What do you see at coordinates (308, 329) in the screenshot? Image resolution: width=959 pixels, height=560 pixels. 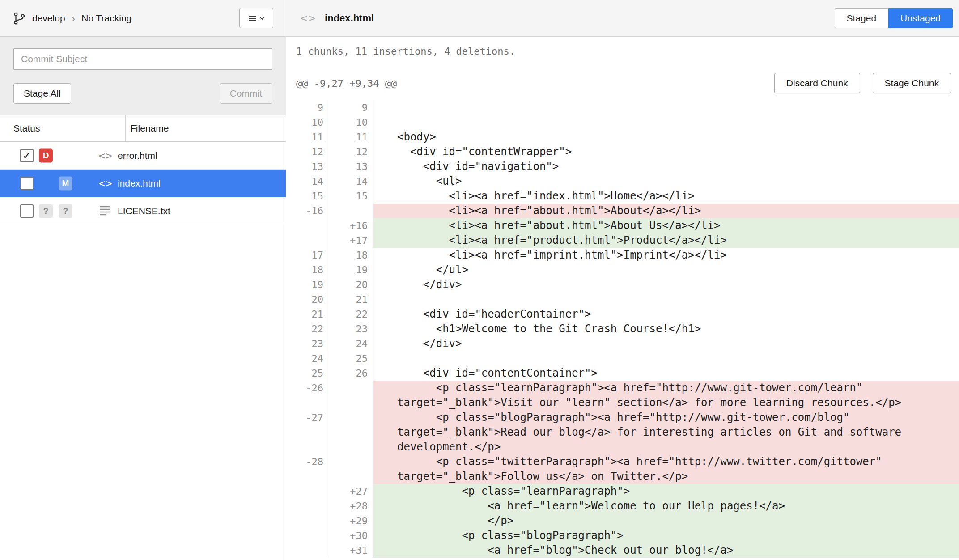 I see `old-line-number: 22` at bounding box center [308, 329].